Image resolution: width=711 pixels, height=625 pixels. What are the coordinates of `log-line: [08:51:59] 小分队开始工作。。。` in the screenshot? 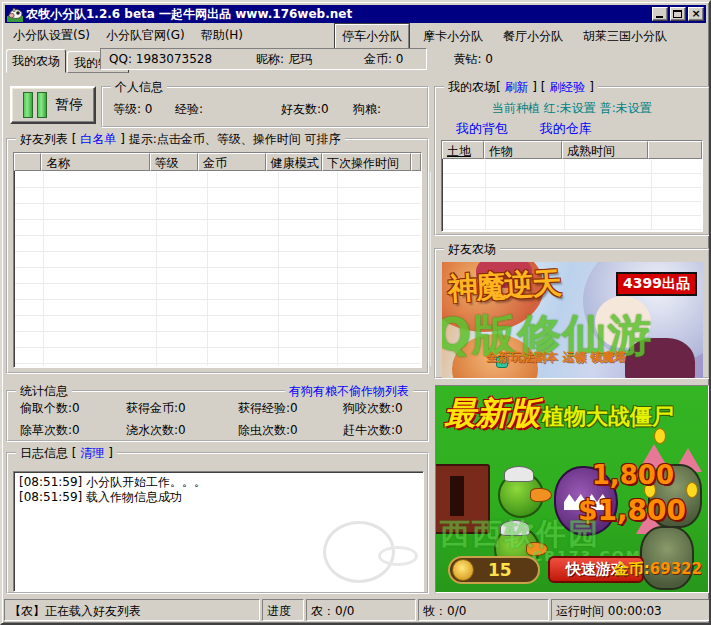 It's located at (218, 482).